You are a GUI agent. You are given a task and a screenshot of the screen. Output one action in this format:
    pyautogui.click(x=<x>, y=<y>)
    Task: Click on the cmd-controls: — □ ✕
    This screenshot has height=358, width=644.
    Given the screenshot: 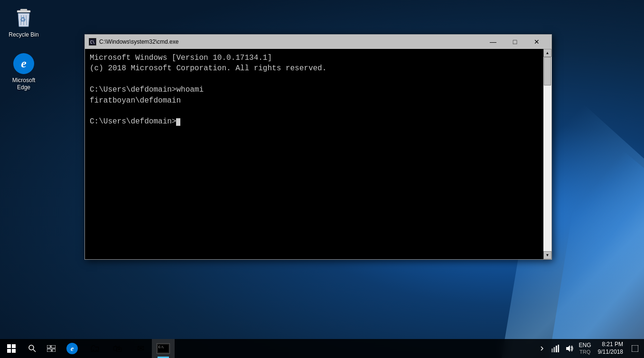 What is the action you would take?
    pyautogui.click(x=515, y=42)
    